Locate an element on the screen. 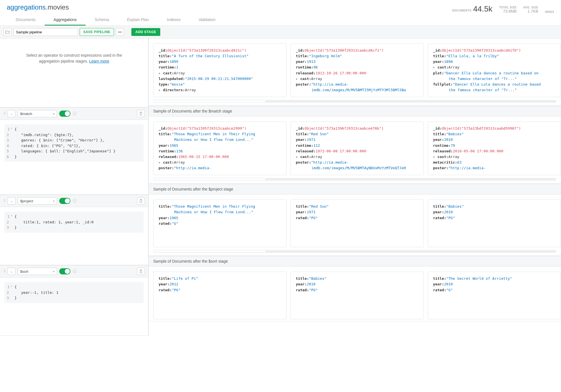 The width and height of the screenshot is (561, 392). document-card: title:"Those Magnificent Men in Their Fl… is located at coordinates (220, 223).